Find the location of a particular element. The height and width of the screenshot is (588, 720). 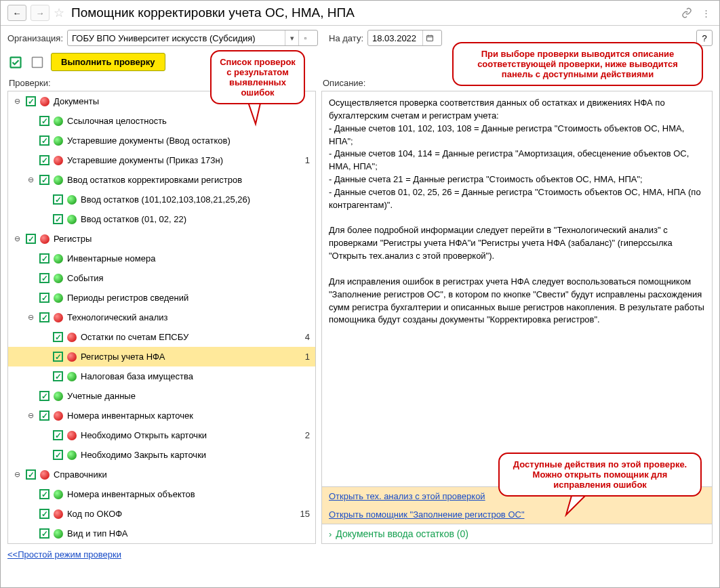

tree-row: •✓Учетные данные is located at coordinates (161, 396).